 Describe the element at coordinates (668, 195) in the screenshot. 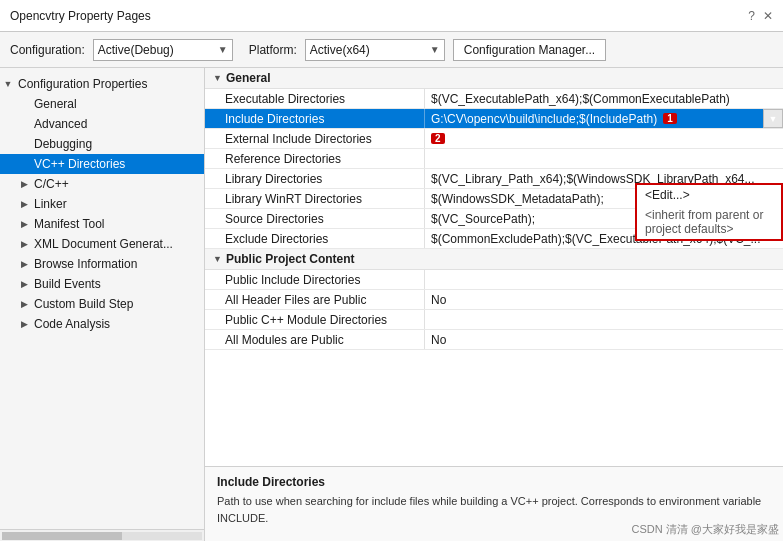

I see `edit-label: <Edit...>` at that location.